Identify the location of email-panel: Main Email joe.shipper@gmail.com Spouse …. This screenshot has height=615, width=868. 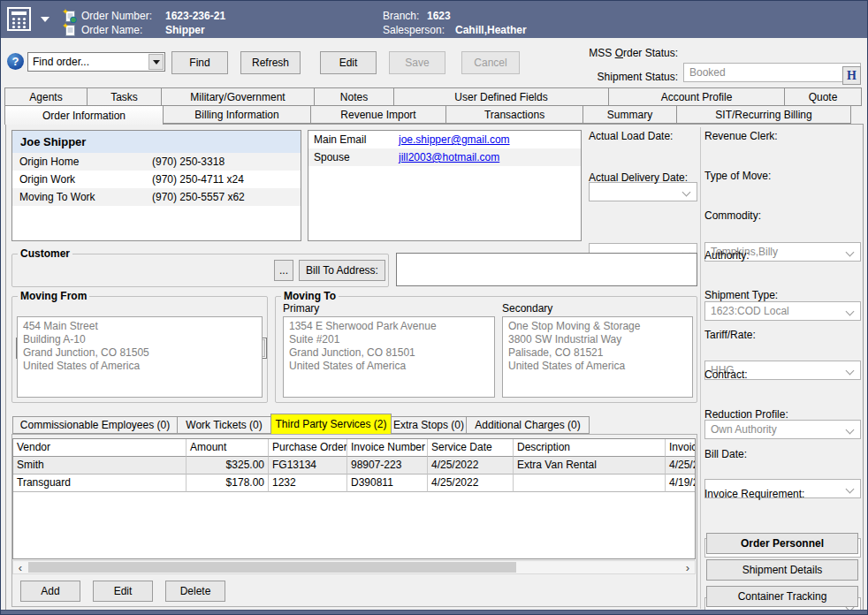
(445, 186).